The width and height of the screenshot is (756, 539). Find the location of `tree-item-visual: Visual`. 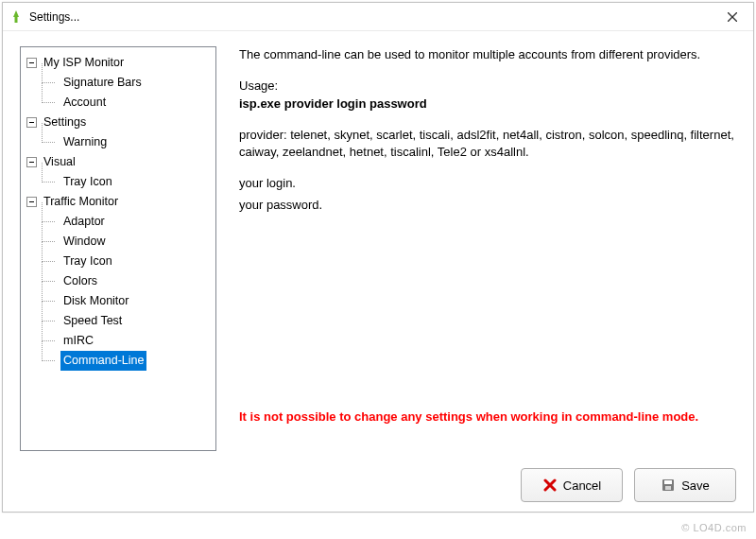

tree-item-visual: Visual is located at coordinates (120, 163).